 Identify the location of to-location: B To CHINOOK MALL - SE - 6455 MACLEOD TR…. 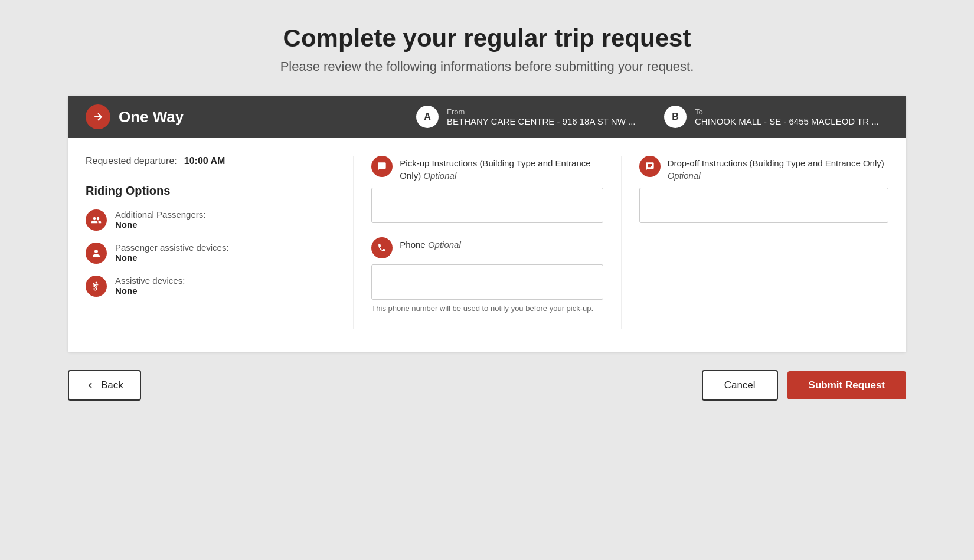
(776, 117).